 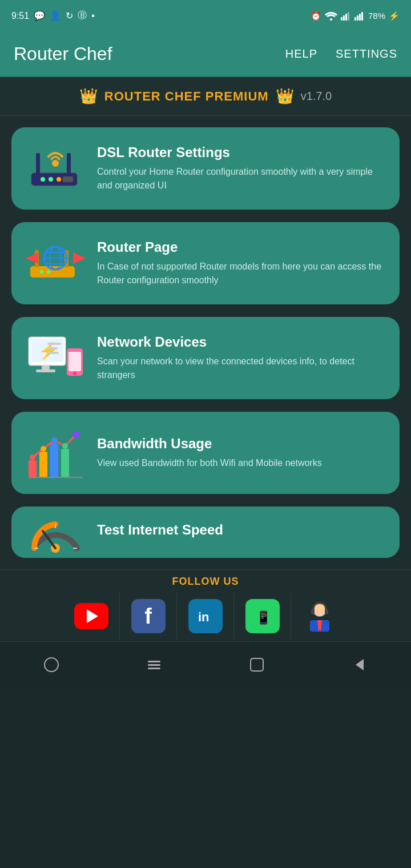 What do you see at coordinates (263, 616) in the screenshot?
I see `whatsapp-icon: 📱` at bounding box center [263, 616].